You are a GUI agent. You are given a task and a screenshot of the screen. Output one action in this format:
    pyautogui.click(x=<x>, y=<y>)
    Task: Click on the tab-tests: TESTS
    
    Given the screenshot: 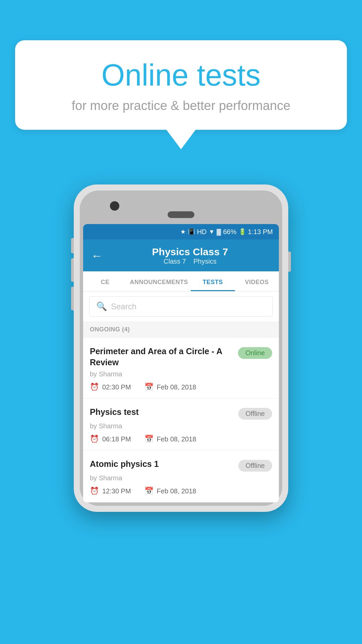 What is the action you would take?
    pyautogui.click(x=213, y=281)
    